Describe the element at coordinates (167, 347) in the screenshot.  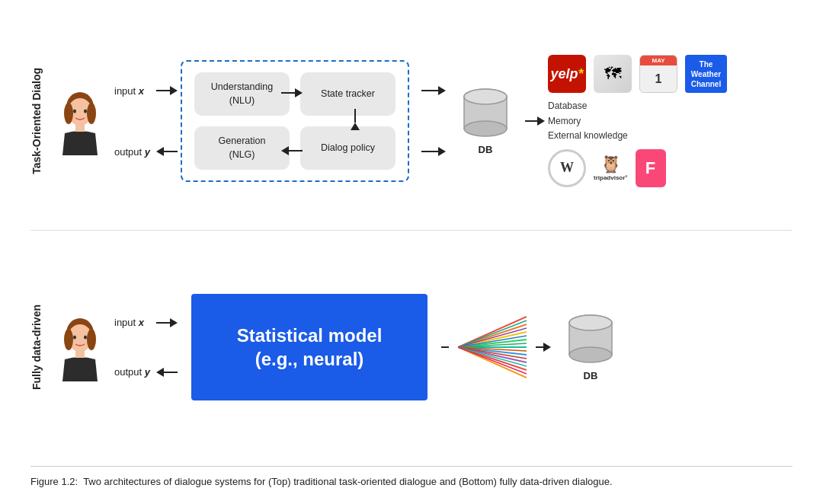
I see `io-arrows-bottom` at that location.